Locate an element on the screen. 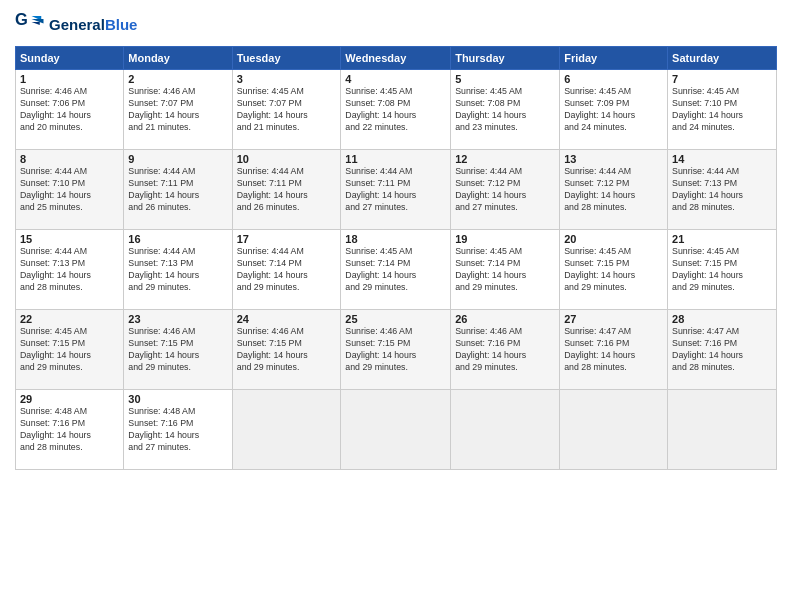 This screenshot has height=612, width=792. day-number: 6 is located at coordinates (614, 79).